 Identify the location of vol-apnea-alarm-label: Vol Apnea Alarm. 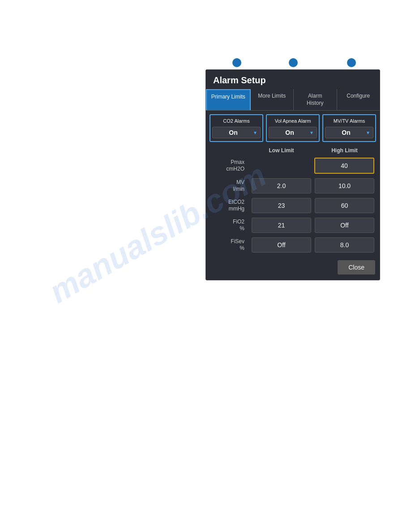
(293, 121).